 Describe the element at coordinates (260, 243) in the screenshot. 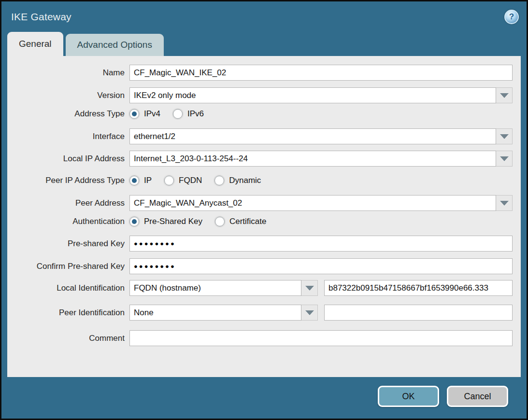

I see `preshared-key-row: Pre-shared Key` at that location.